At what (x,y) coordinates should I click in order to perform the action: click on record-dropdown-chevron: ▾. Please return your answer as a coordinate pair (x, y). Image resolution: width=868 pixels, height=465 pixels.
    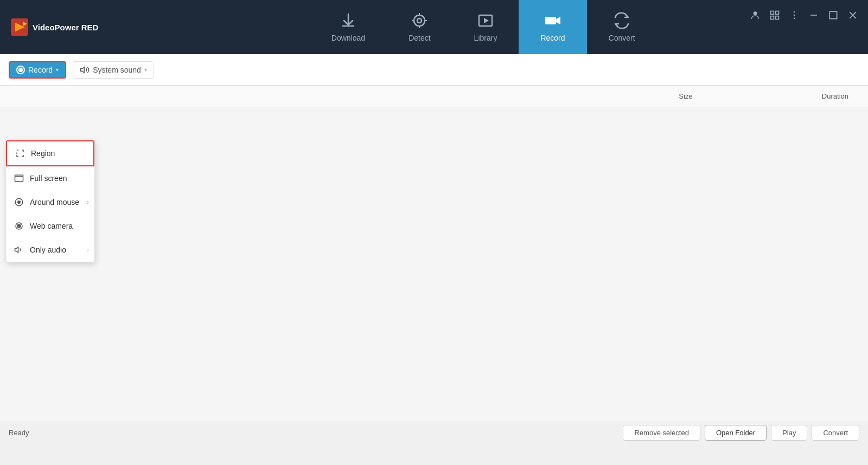
    Looking at the image, I should click on (58, 69).